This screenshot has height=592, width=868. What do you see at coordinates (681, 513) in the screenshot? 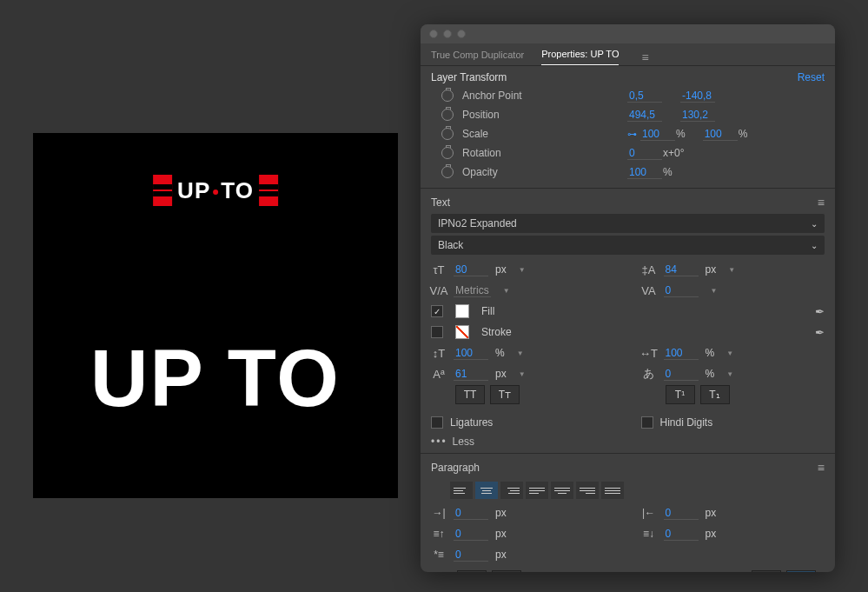
I see `indent-right-value: 0` at bounding box center [681, 513].